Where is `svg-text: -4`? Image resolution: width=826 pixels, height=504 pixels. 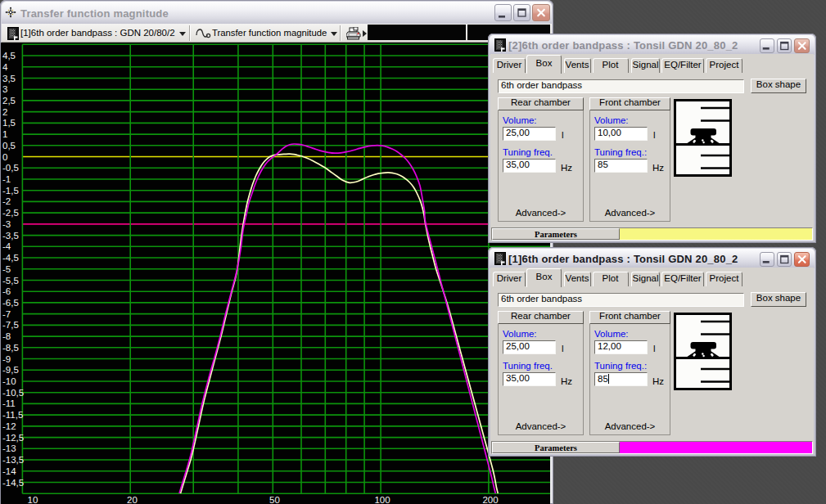
svg-text: -4 is located at coordinates (7, 246).